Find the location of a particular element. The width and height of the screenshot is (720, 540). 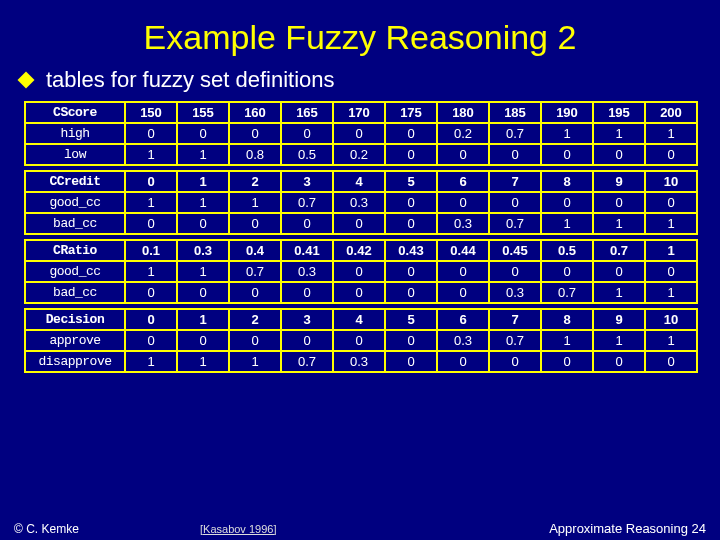

copyright: © C. Kemke is located at coordinates (46, 529).